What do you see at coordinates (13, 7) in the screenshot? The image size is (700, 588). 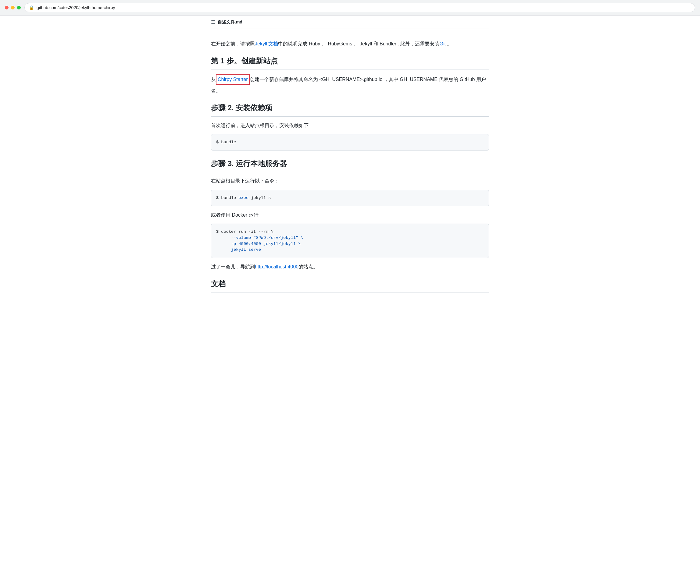 I see `window-controls` at bounding box center [13, 7].